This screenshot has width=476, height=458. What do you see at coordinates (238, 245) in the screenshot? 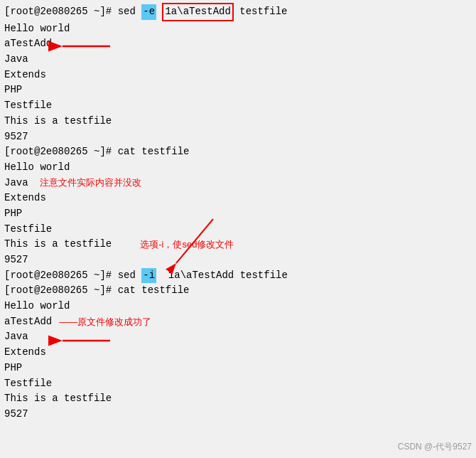
I see `line-16: This is a testfile 选项-i，使sed修改文件` at bounding box center [238, 245].